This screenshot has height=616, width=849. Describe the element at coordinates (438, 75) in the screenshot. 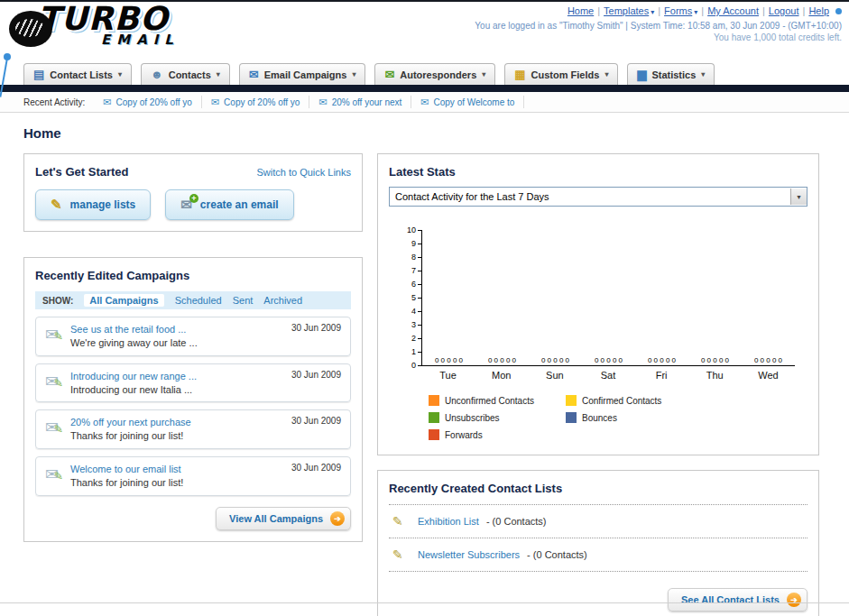

I see `tab-label: Autoresponders` at that location.